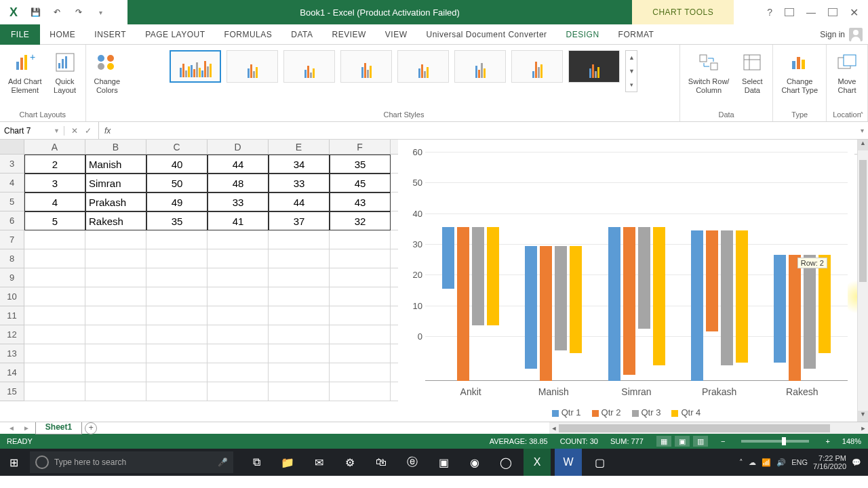 The image size is (868, 488). What do you see at coordinates (810, 312) in the screenshot?
I see `bar-Rakesh-Qtr 3` at bounding box center [810, 312].